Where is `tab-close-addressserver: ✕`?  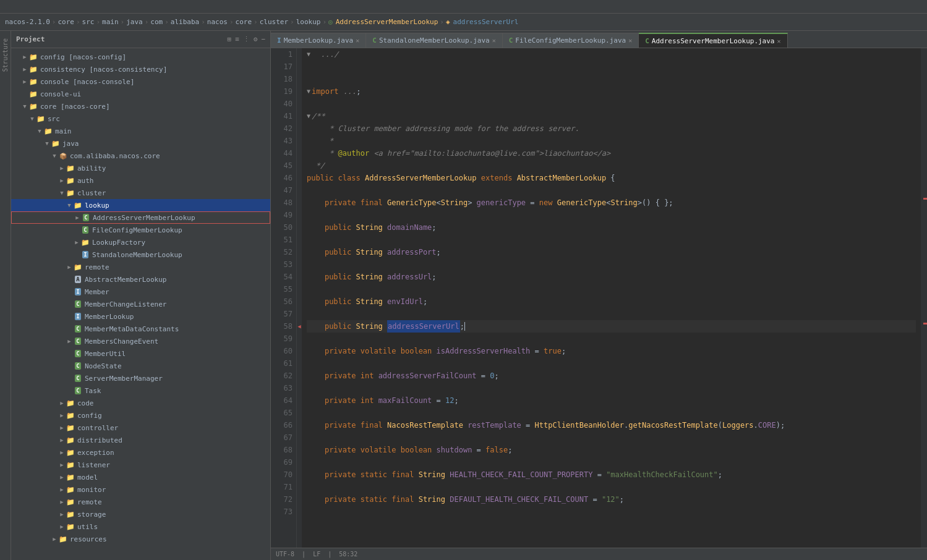
tab-close-addressserver: ✕ is located at coordinates (779, 41).